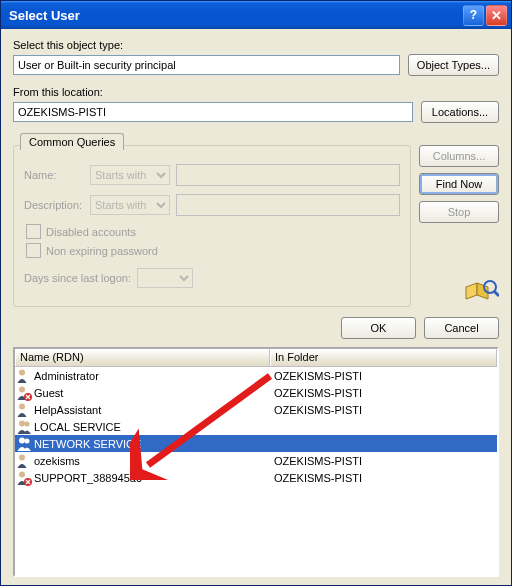 This screenshot has height=586, width=512. I want to click on results-header: Name (RDN) In Folder, so click(256, 358).